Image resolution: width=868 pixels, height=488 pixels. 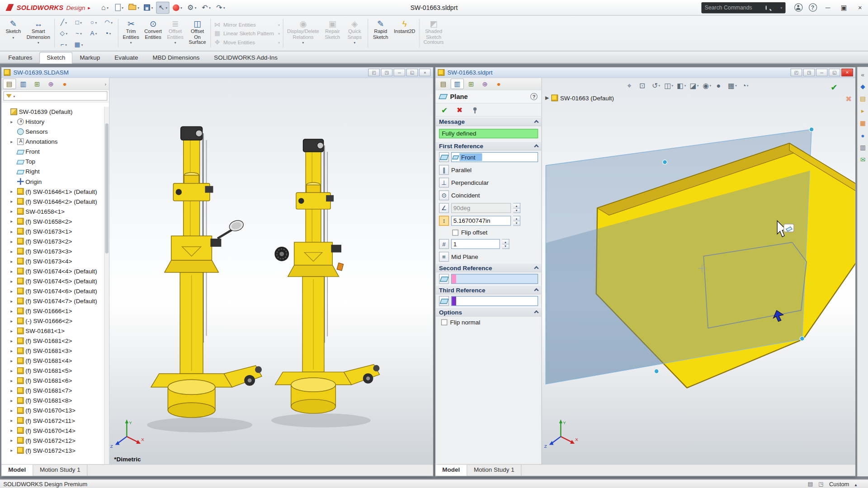 What do you see at coordinates (79, 44) in the screenshot?
I see `grid: ▦ ▾` at bounding box center [79, 44].